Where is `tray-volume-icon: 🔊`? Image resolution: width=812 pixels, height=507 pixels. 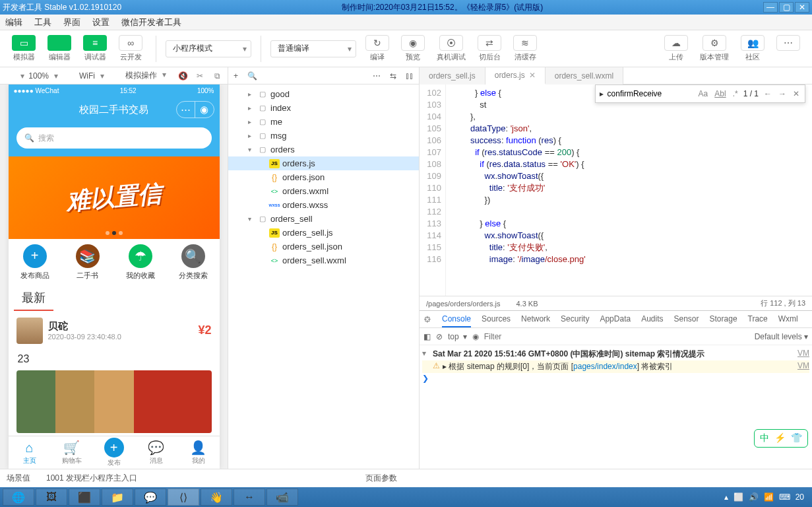 tray-volume-icon: 🔊 is located at coordinates (753, 497).